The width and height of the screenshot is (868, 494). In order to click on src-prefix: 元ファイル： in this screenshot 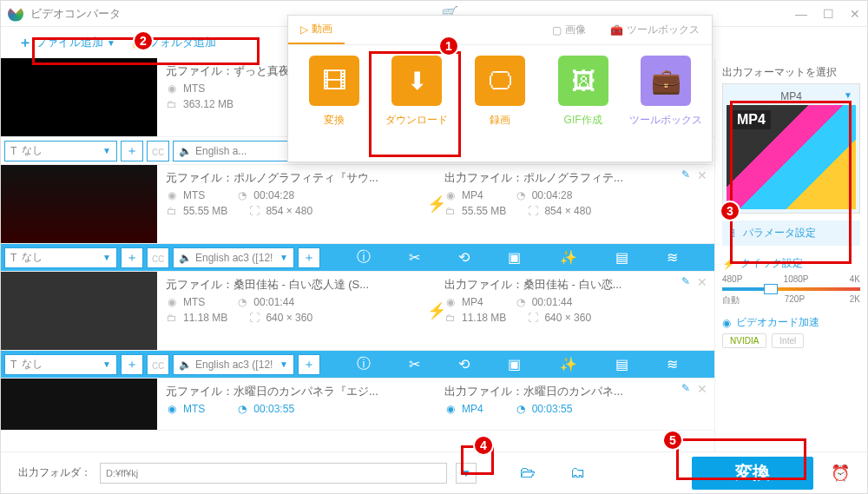, I will do `click(200, 71)`.